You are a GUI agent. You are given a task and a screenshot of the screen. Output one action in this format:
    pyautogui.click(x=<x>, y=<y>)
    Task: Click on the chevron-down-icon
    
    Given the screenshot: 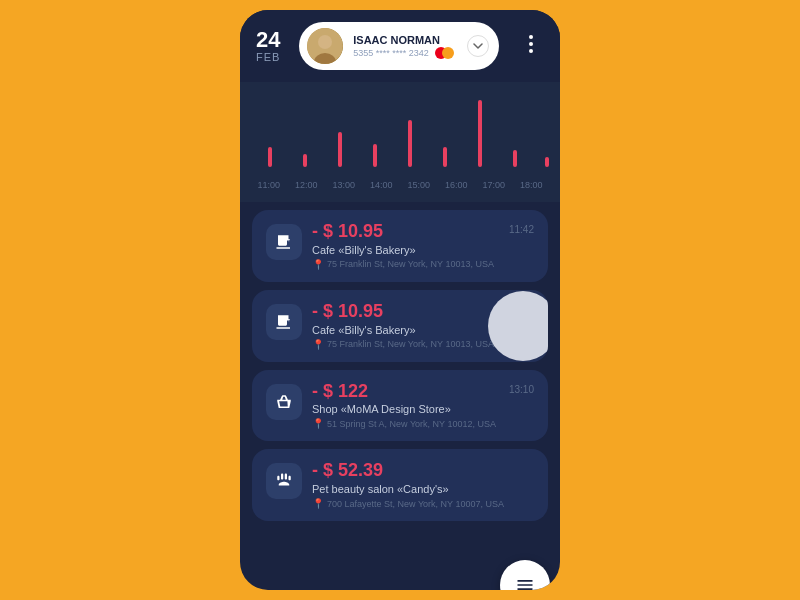 What is the action you would take?
    pyautogui.click(x=478, y=46)
    